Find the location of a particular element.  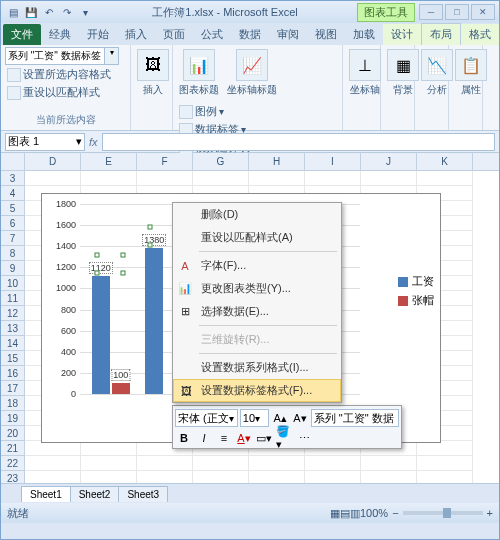

properties-button: 📋属性 is located at coordinates (471, 73).